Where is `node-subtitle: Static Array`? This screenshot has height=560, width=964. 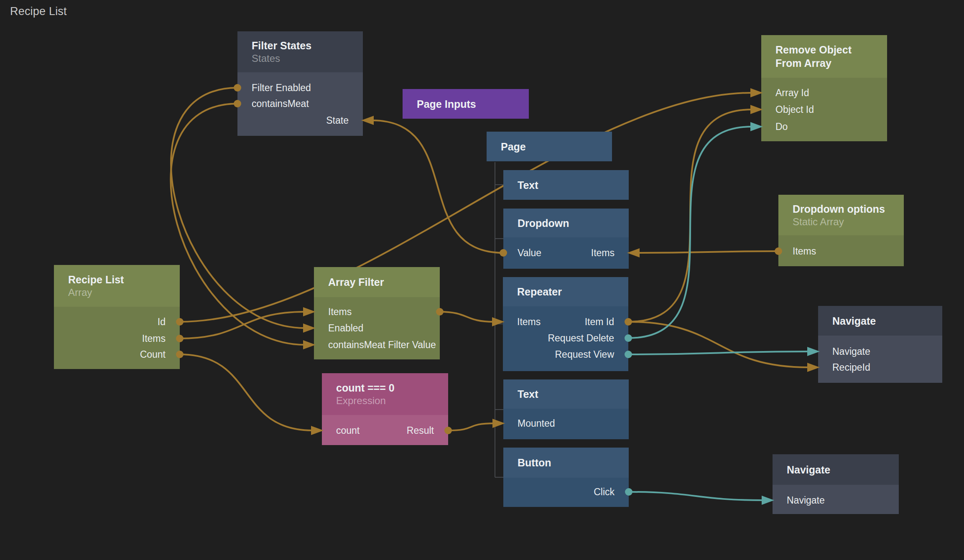
node-subtitle: Static Array is located at coordinates (841, 221).